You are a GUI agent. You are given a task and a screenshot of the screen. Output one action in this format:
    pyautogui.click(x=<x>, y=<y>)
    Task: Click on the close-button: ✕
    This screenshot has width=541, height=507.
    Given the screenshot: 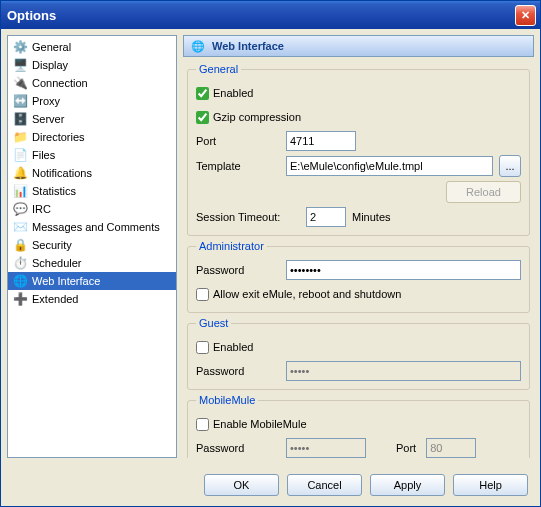 What is the action you would take?
    pyautogui.click(x=526, y=16)
    